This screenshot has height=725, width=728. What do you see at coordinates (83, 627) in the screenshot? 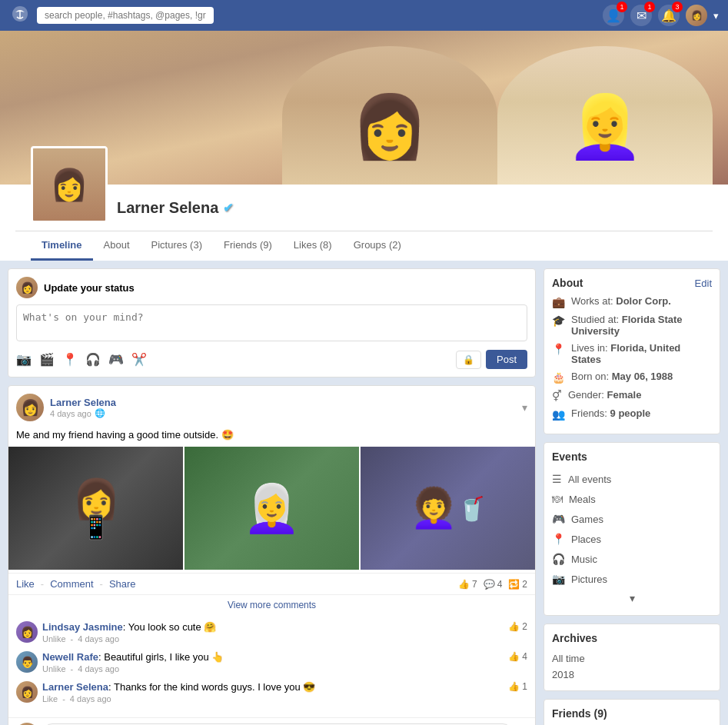
I see `comment-1-author: Lindsay Jasmine` at bounding box center [83, 627].